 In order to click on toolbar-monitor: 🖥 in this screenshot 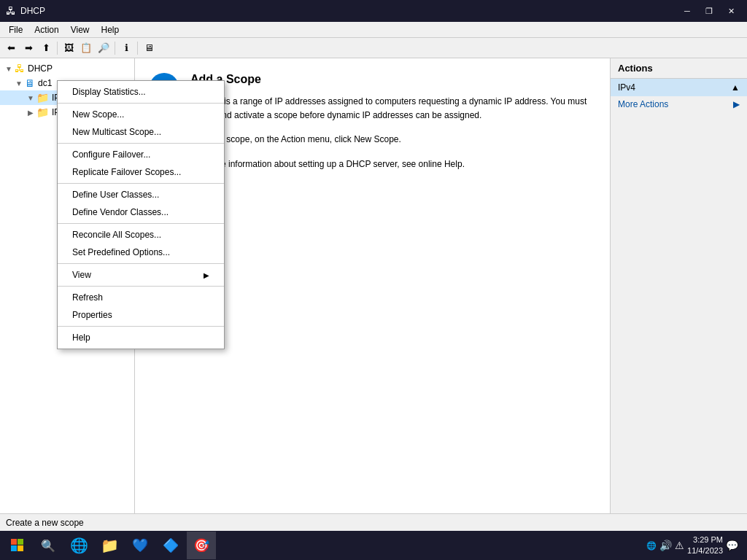, I will do `click(149, 48)`.